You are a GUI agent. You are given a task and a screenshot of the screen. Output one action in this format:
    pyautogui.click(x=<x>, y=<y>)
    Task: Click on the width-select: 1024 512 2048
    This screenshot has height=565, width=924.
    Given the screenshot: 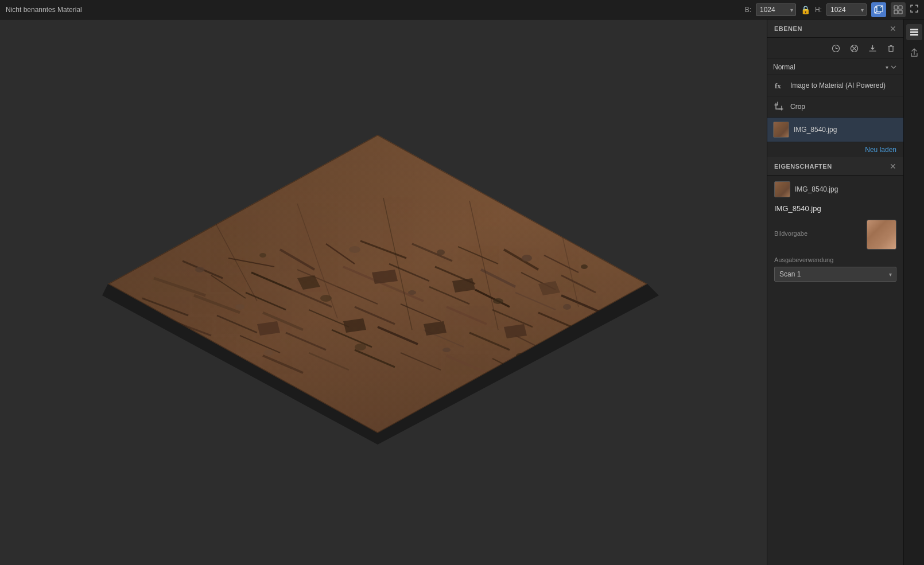 What is the action you would take?
    pyautogui.click(x=776, y=10)
    